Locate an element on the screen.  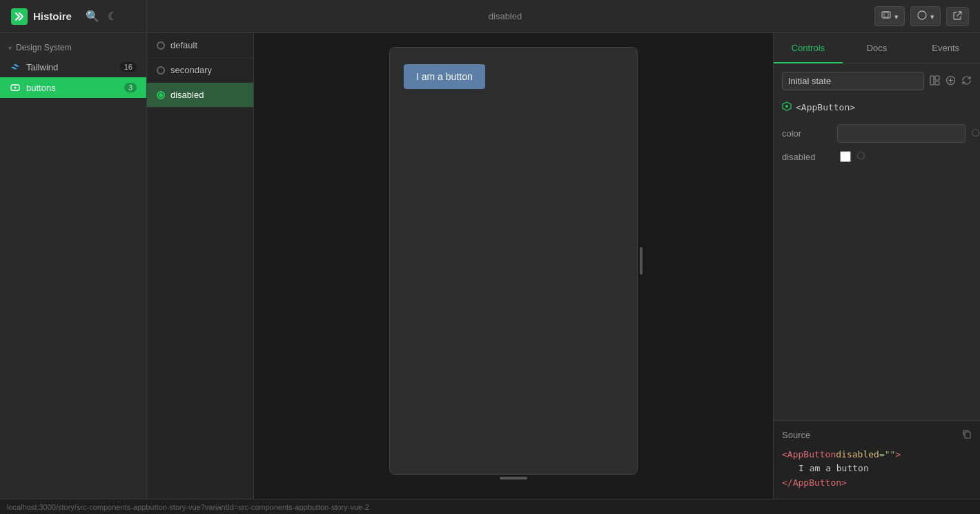
buttons-badge: 3 is located at coordinates (130, 88).